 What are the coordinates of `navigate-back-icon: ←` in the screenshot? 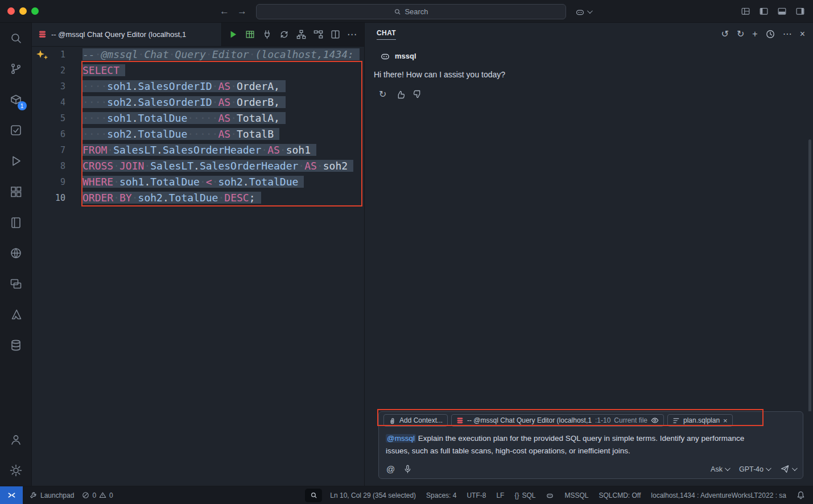 It's located at (224, 11).